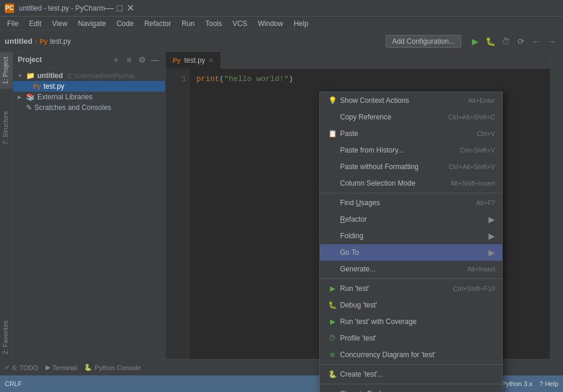 This screenshot has width=563, height=392. I want to click on tree-arrow-ext-libs: ▶, so click(21, 97).